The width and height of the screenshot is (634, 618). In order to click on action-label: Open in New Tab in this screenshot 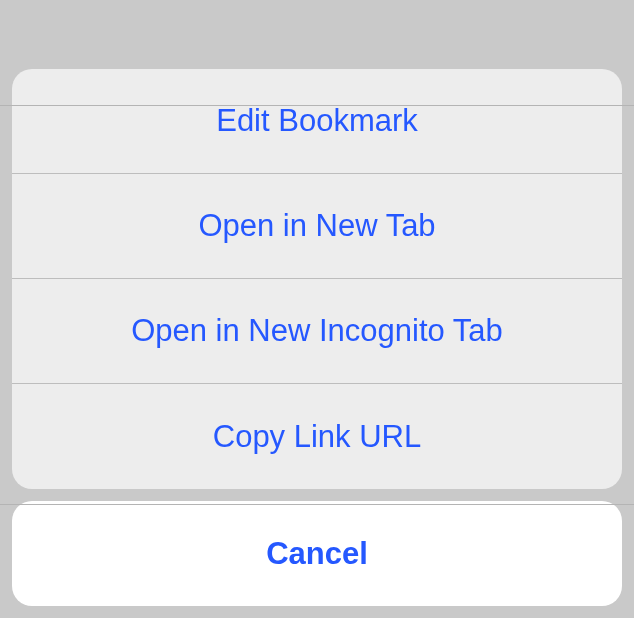, I will do `click(316, 226)`.